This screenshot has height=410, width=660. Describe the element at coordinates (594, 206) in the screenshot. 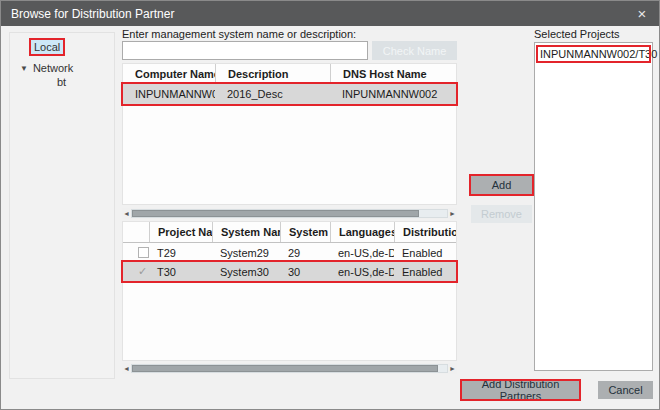

I see `selected-projects-list: INPUNMANNW002/T30` at that location.